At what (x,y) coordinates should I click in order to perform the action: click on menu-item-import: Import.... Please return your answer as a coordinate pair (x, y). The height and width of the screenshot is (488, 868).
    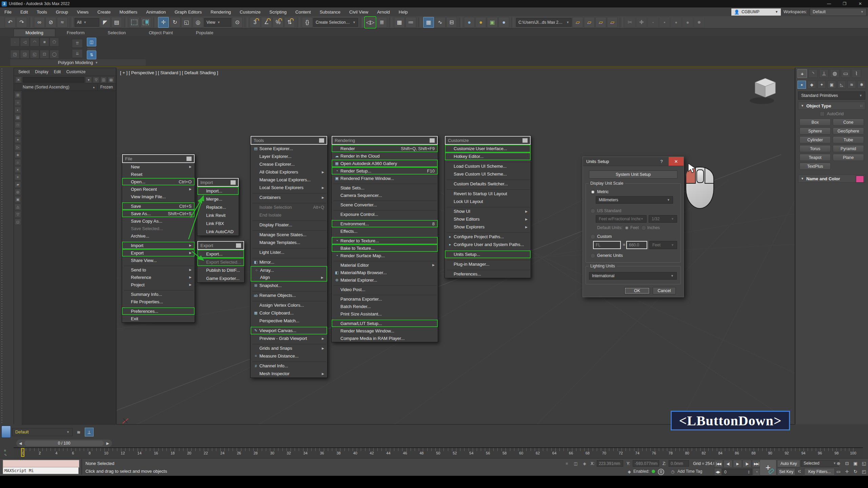
    Looking at the image, I should click on (218, 191).